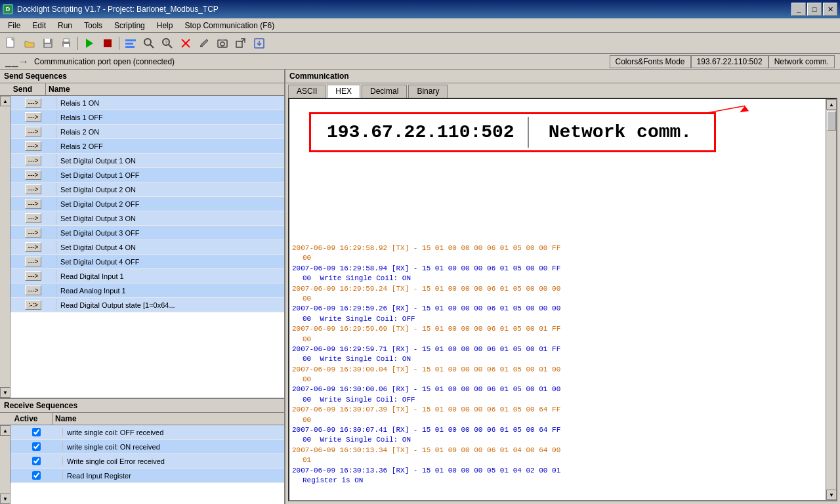 This screenshot has height=504, width=840. What do you see at coordinates (831, 495) in the screenshot?
I see `comm-scroll-down: ▼` at bounding box center [831, 495].